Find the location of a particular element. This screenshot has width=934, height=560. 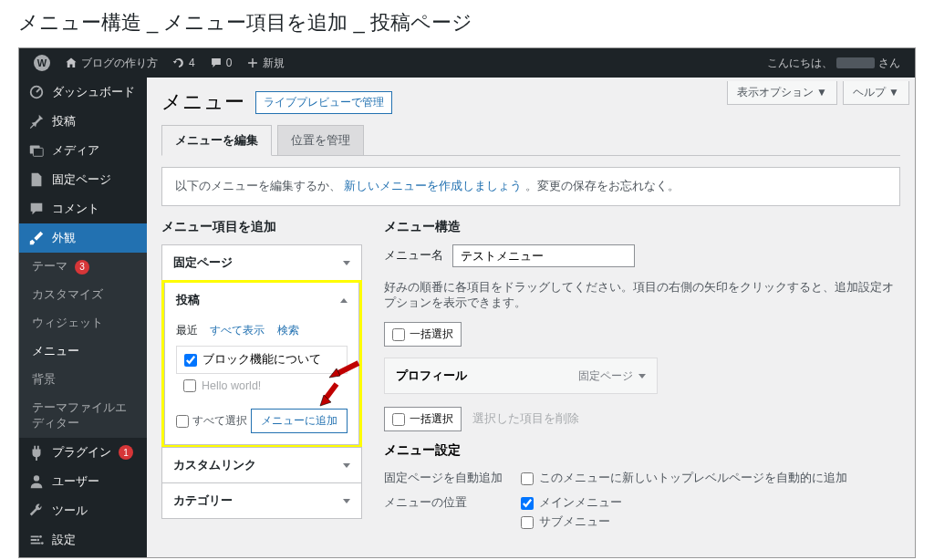

accordion-categories: カテゴリー is located at coordinates (262, 501).